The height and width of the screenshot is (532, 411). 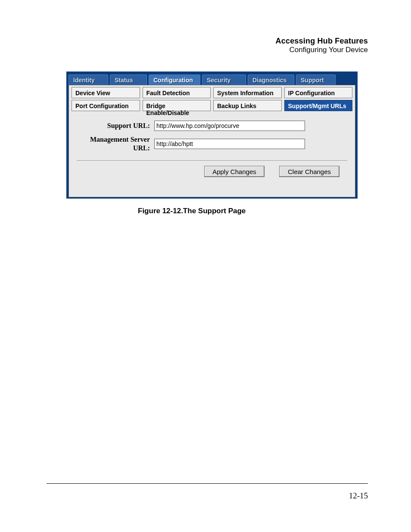 What do you see at coordinates (247, 93) in the screenshot?
I see `subtab-system-information: System Information` at bounding box center [247, 93].